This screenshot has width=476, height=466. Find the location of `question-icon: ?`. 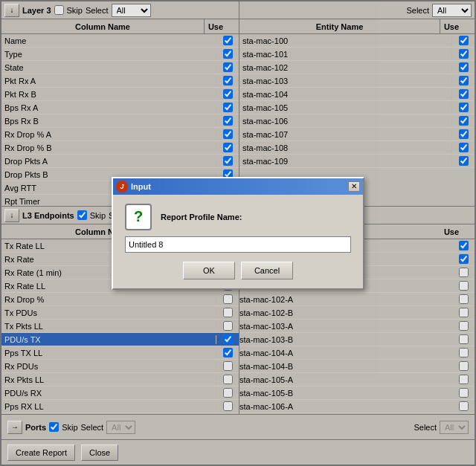

question-icon: ? is located at coordinates (138, 217).